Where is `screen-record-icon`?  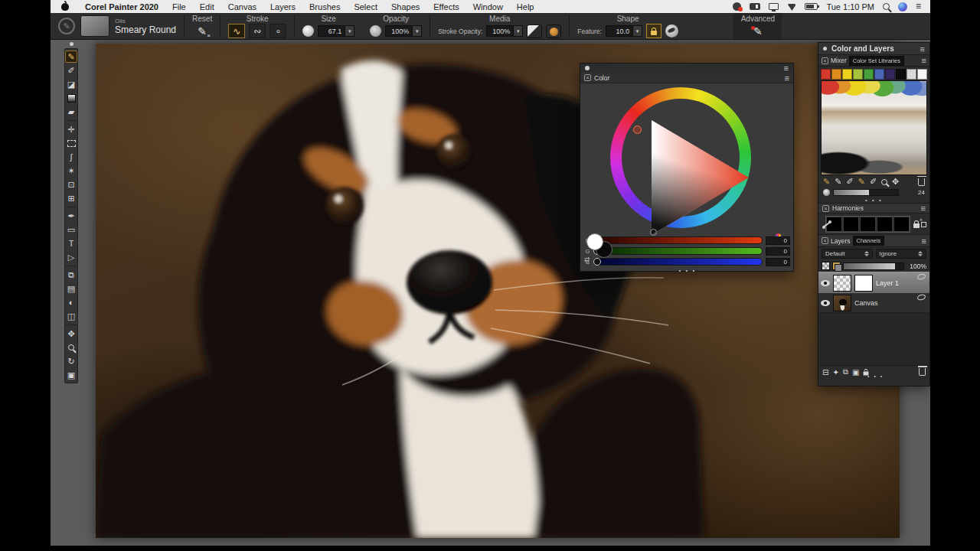 screen-record-icon is located at coordinates (737, 6).